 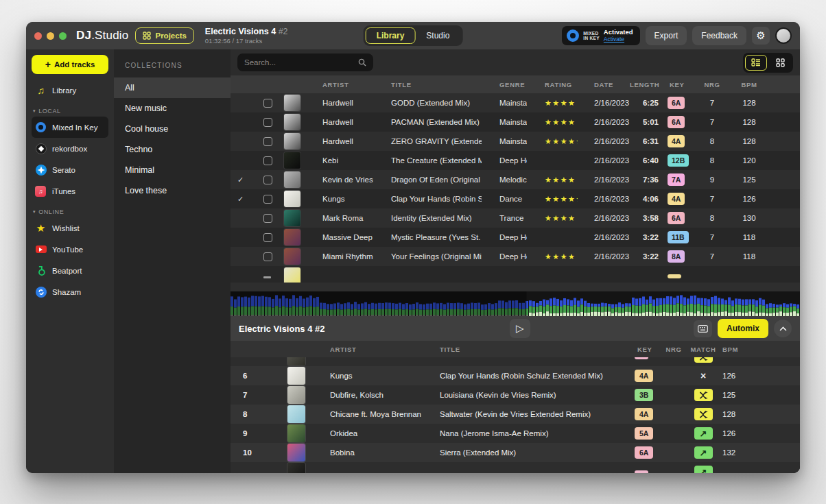 What do you see at coordinates (172, 170) in the screenshot?
I see `collection-item-minimal: Minimal` at bounding box center [172, 170].